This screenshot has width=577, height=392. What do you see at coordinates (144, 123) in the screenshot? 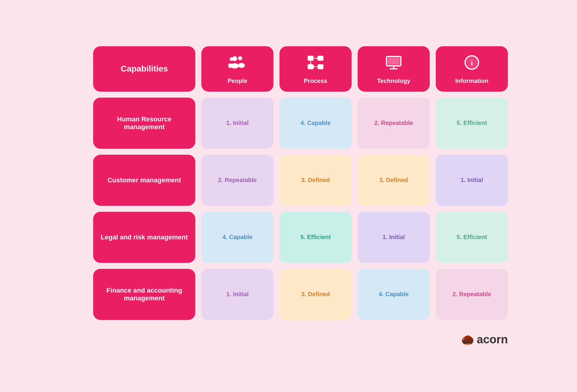
I see `hr-label: Human Resource management` at bounding box center [144, 123].